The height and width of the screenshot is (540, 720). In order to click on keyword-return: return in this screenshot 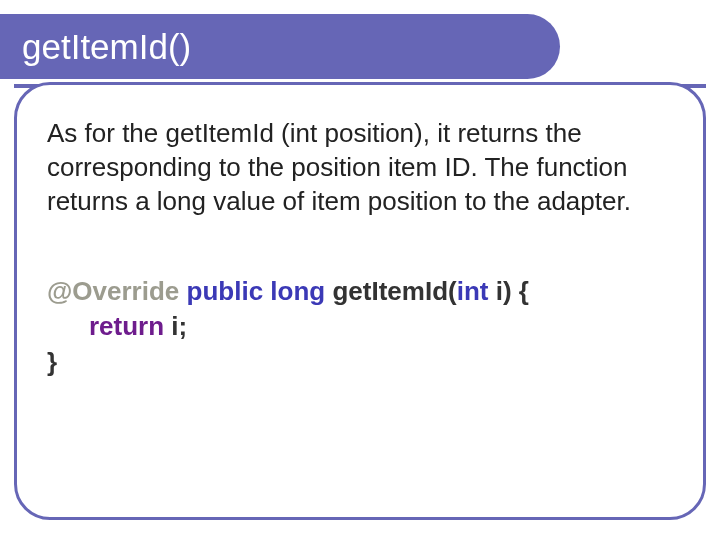, I will do `click(126, 326)`.